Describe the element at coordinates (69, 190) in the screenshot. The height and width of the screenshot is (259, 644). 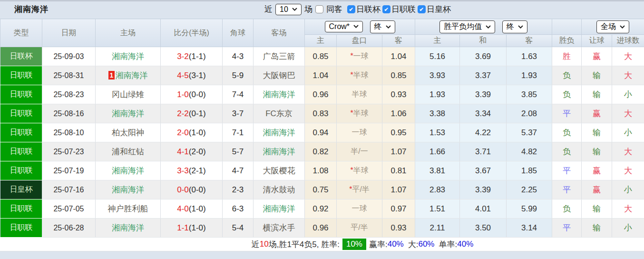
I see `match-date: 25-07-16` at that location.